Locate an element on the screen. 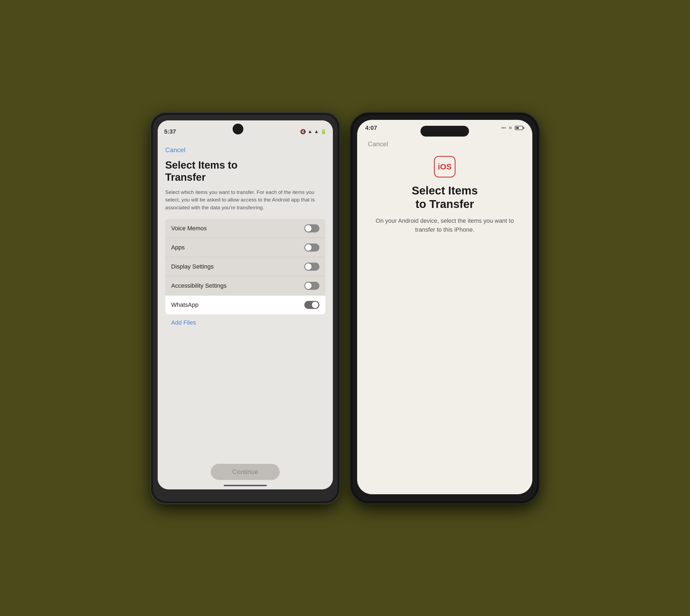 Image resolution: width=690 pixels, height=616 pixels. battery-icon: 🔋 is located at coordinates (323, 132).